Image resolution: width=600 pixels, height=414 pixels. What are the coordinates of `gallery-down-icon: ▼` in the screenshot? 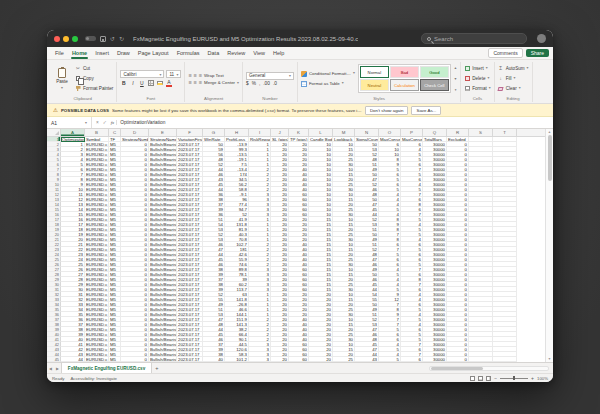 It's located at (456, 79).